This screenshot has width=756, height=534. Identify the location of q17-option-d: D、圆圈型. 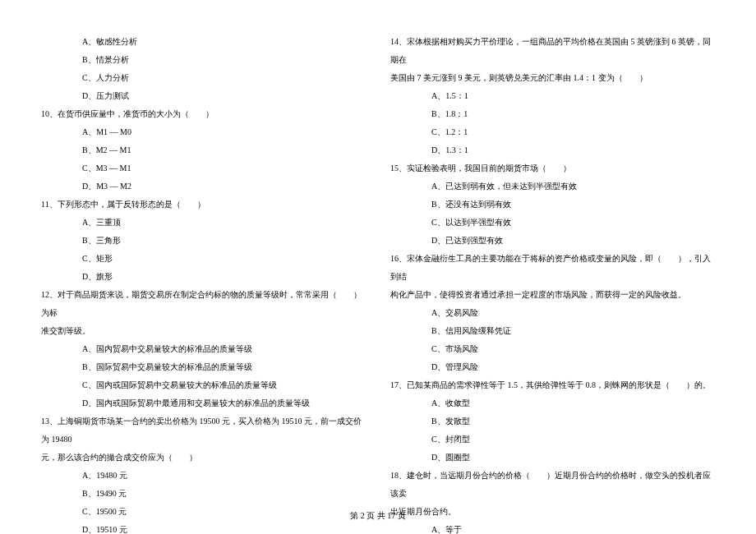
(574, 458).